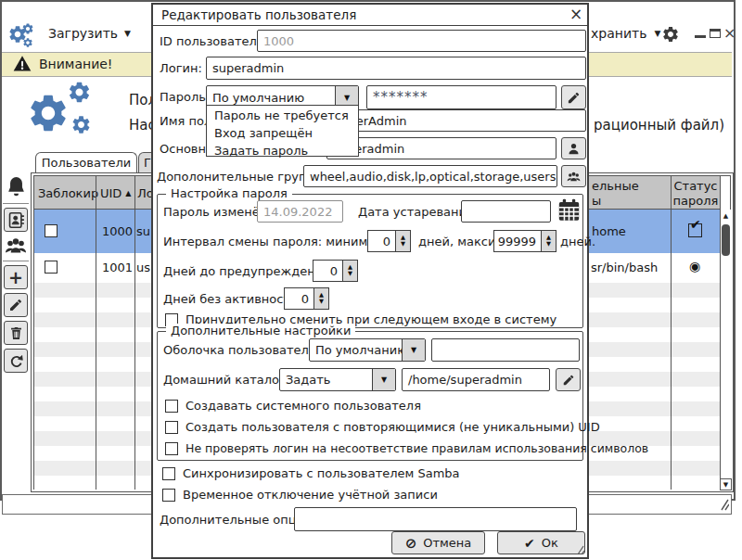 This screenshot has height=560, width=742. I want to click on column-header-groups-fragment: ельные ы, so click(616, 194).